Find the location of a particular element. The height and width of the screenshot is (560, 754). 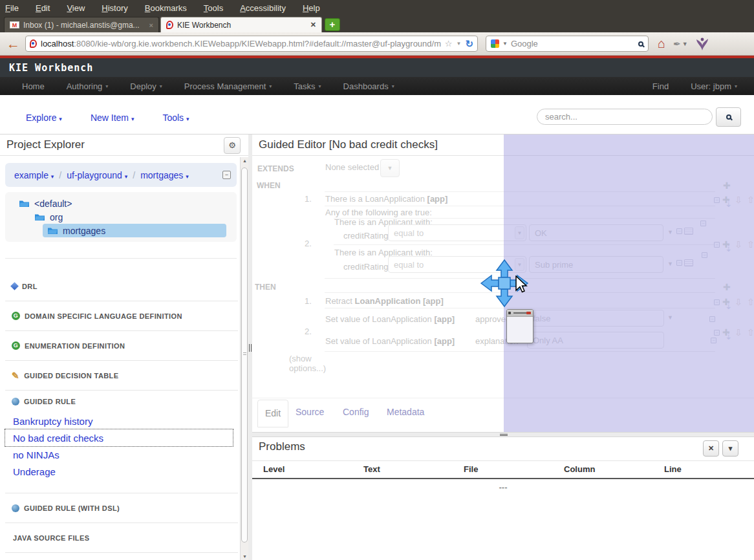

breadcrumb-repository: uf-playground ▾ is located at coordinates (97, 175).